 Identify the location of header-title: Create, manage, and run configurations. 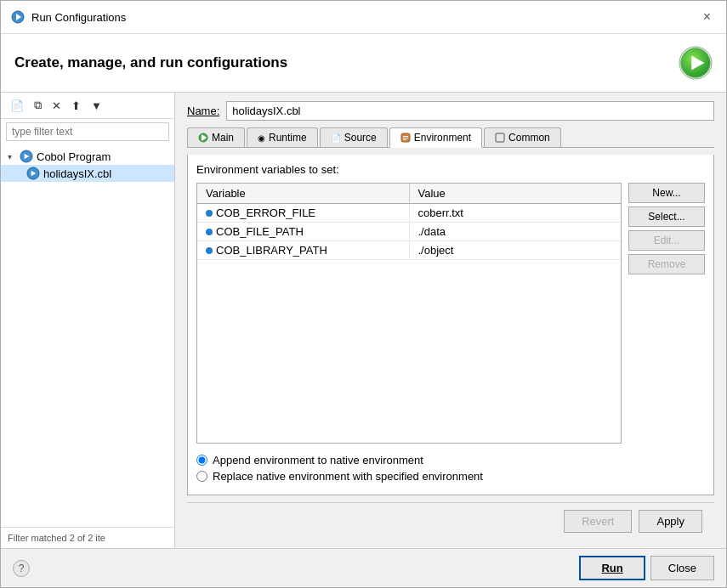
(151, 63).